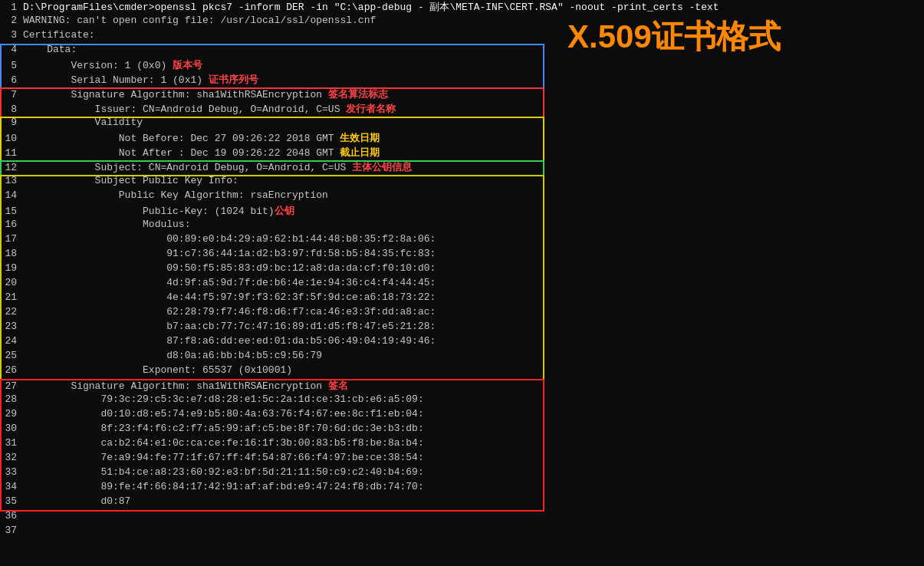 The height and width of the screenshot is (566, 924). I want to click on terminal-line-27: 27 Signature Algorithm: sha1WithRSAEncry…, so click(276, 387).